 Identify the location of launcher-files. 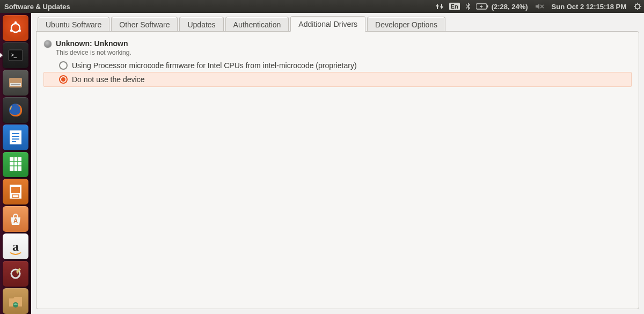
(16, 83).